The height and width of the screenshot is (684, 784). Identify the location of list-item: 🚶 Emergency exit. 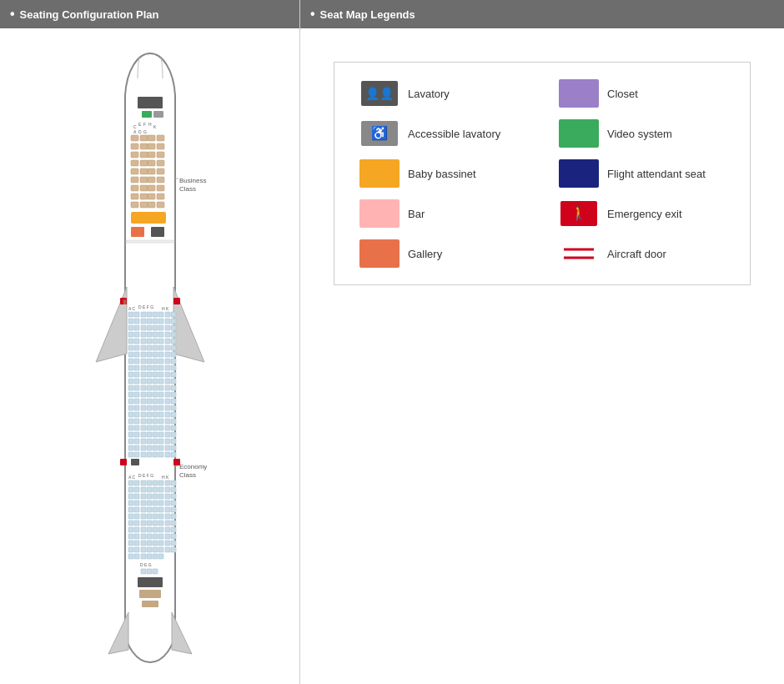
(642, 214).